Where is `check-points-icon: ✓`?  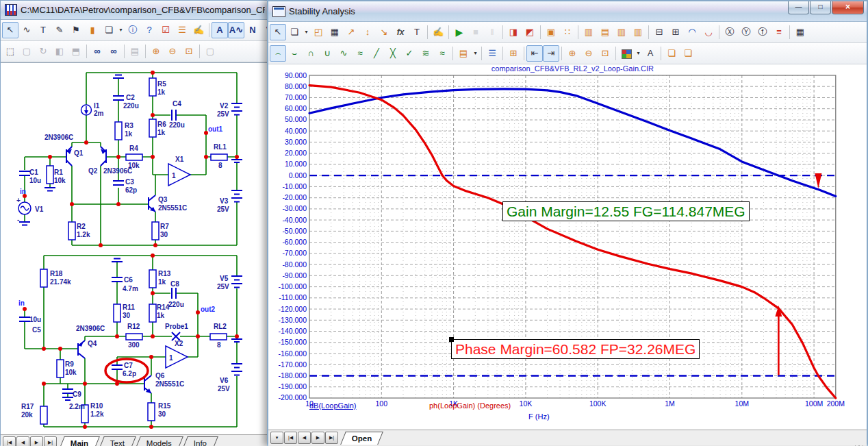
check-points-icon: ✓ is located at coordinates (409, 53).